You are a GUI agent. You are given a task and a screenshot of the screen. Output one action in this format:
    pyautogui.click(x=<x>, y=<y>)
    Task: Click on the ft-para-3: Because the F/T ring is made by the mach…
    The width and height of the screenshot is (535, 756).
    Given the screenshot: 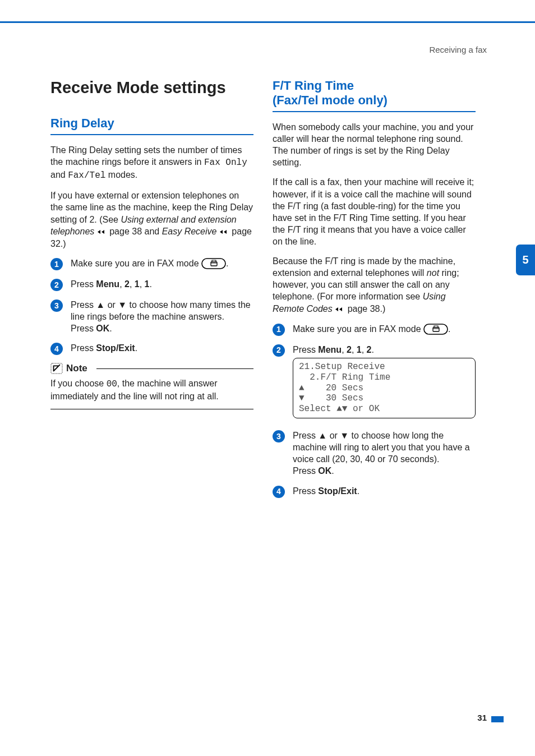 What is the action you would take?
    pyautogui.click(x=374, y=285)
    